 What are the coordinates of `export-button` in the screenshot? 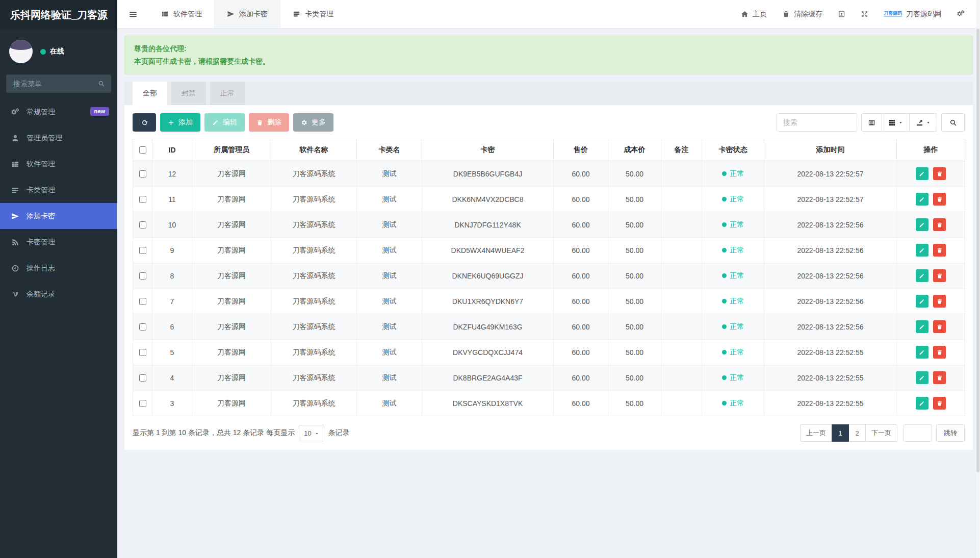 It's located at (923, 122).